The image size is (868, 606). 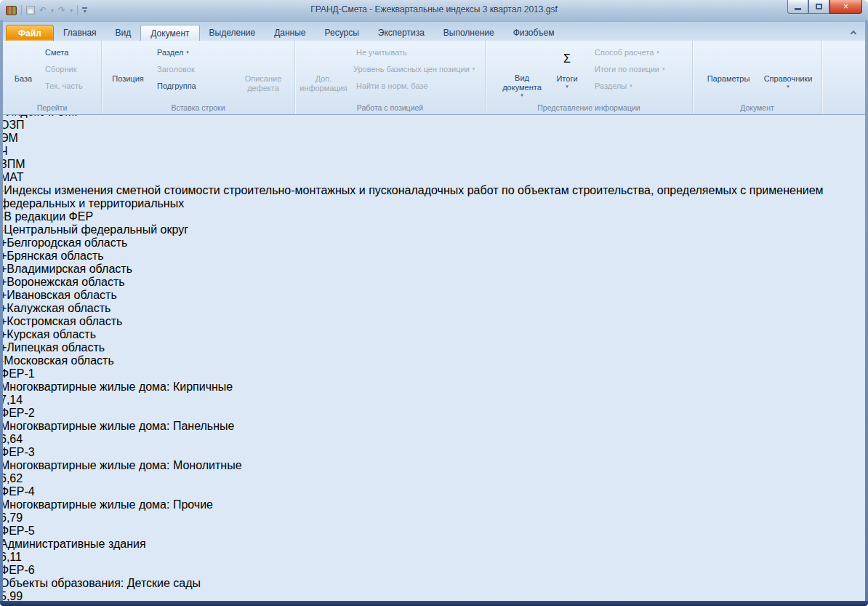 What do you see at coordinates (434, 466) in the screenshot?
I see `name-cell: Многоквартирные жилые дома: Монолитные` at bounding box center [434, 466].